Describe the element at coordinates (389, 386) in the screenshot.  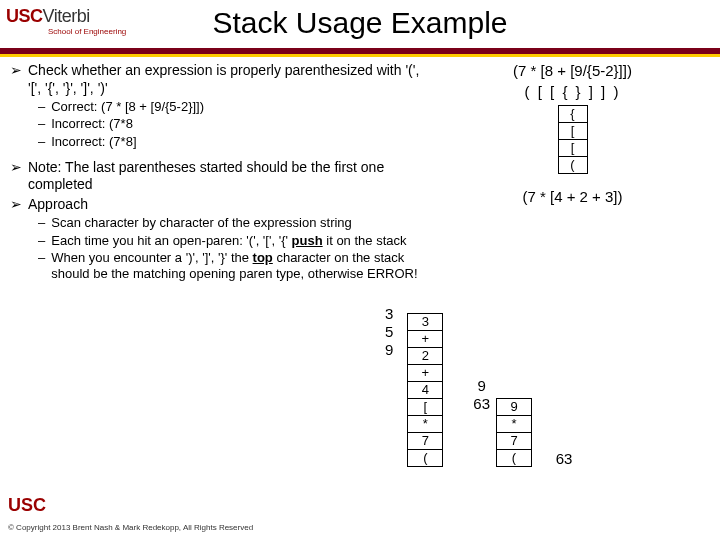
I see `left-numbers: 3 5 9` at that location.